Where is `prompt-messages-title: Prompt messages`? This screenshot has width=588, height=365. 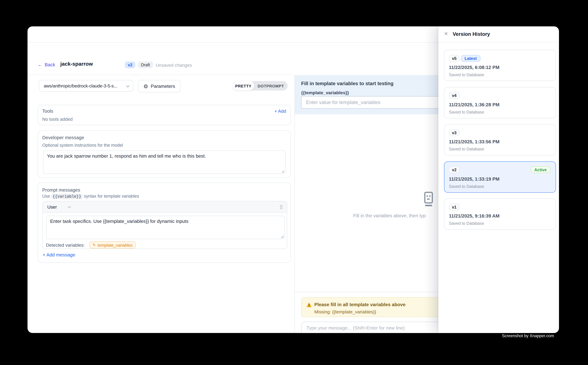
prompt-messages-title: Prompt messages is located at coordinates (61, 190).